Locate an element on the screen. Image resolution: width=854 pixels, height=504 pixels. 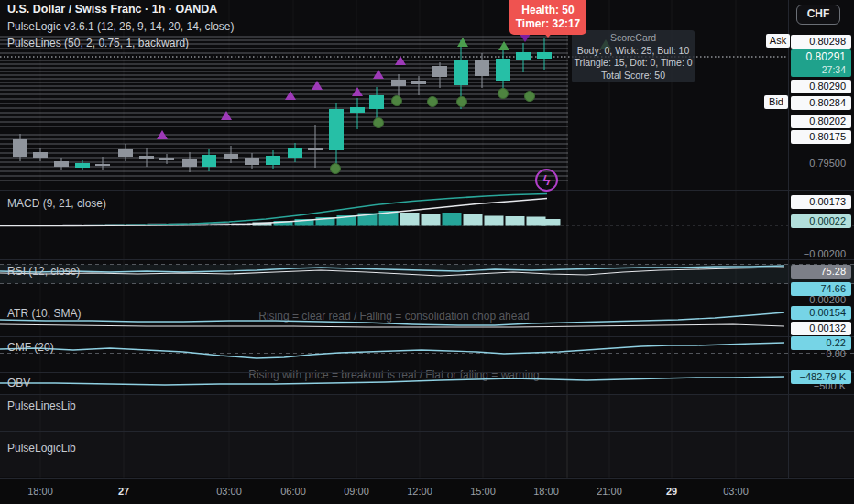
symbol-title: U.S. Dollar / Swiss Franc · 1h · OANDA is located at coordinates (112, 9).